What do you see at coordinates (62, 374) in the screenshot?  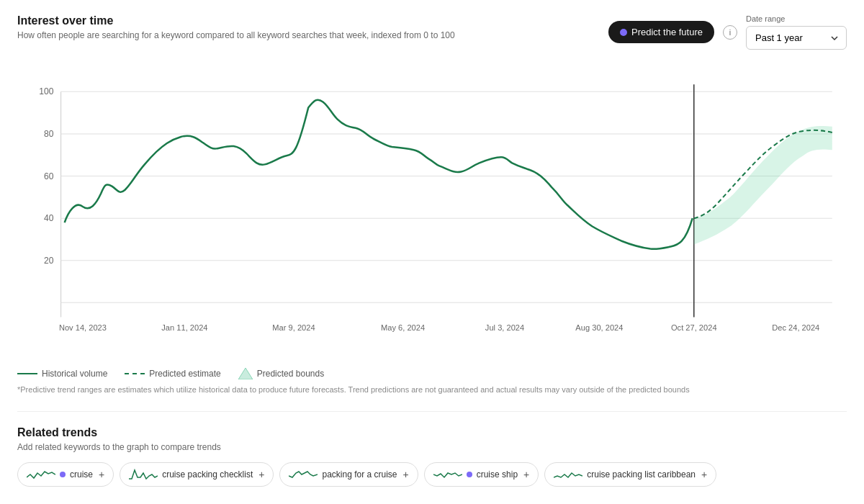 I see `legend-historical: Historical volume` at bounding box center [62, 374].